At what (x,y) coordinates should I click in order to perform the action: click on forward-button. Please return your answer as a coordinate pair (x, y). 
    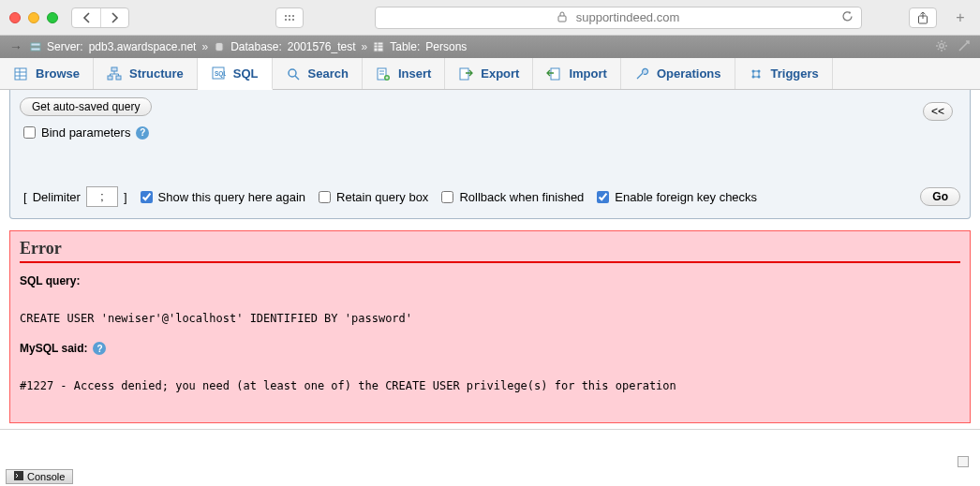
    Looking at the image, I should click on (114, 18).